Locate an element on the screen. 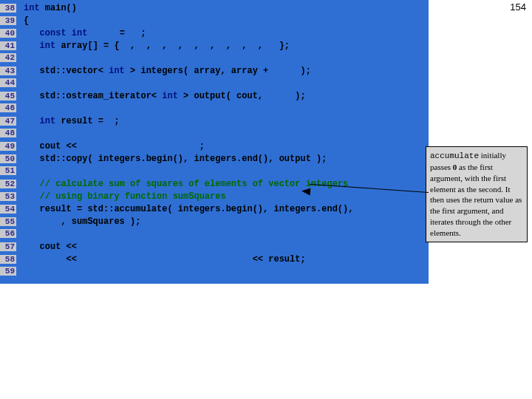  line-number: 52 is located at coordinates (8, 184).